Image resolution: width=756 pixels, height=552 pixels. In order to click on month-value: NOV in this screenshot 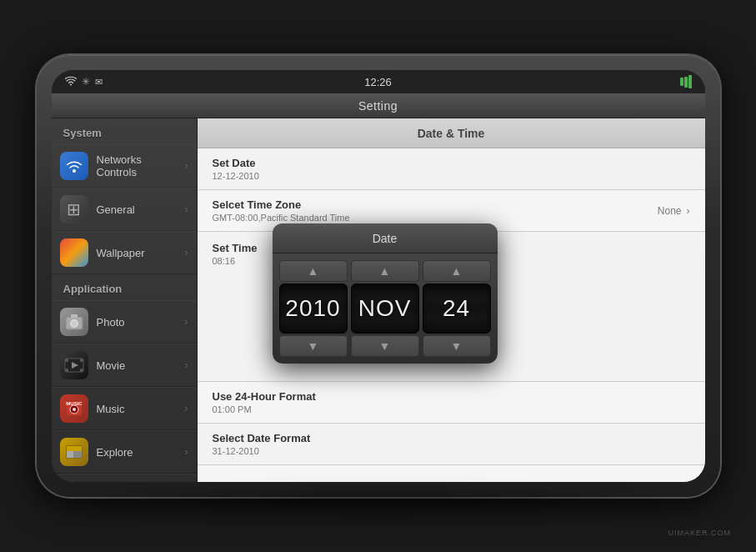, I will do `click(385, 309)`.